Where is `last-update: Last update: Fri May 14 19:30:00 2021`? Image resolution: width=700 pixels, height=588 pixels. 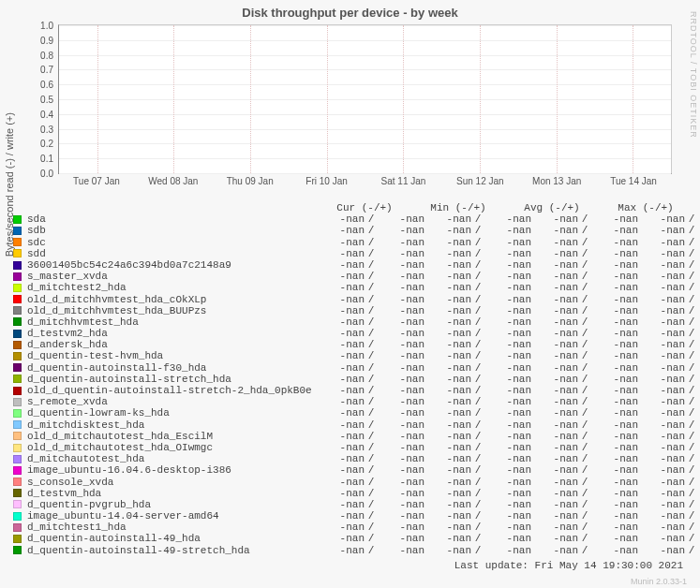
last-update: Last update: Fri May 14 19:30:00 2021 is located at coordinates (569, 566).